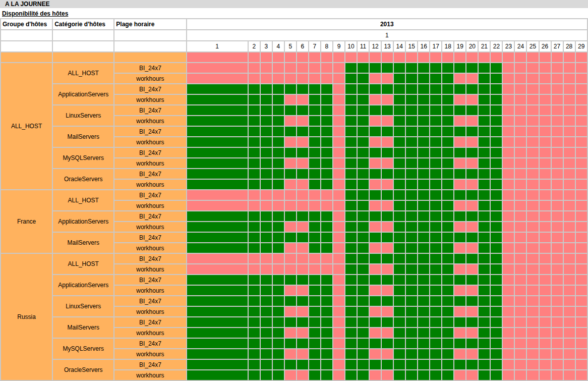 The width and height of the screenshot is (588, 381). I want to click on day-header: 14, so click(399, 46).